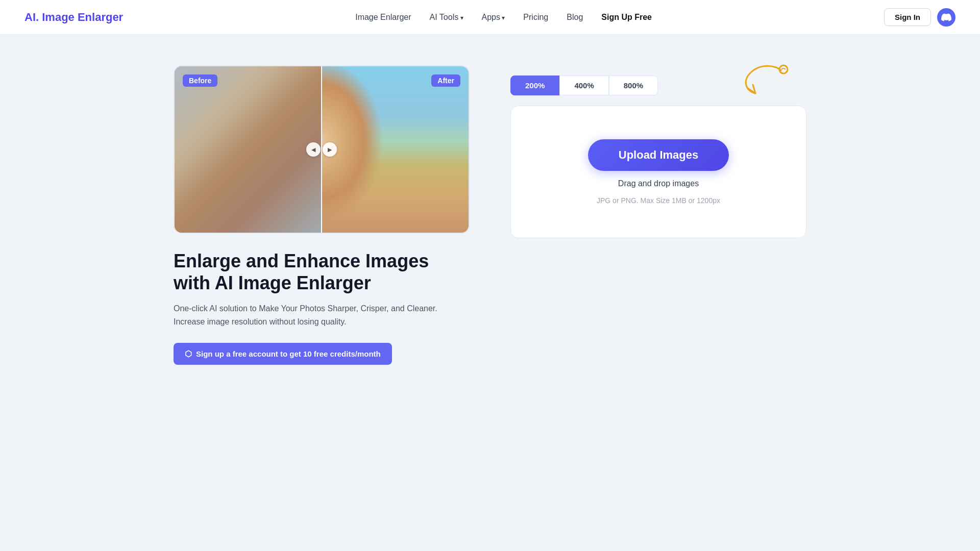 This screenshot has width=980, height=551. Describe the element at coordinates (536, 17) in the screenshot. I see `nav-item-pricing: Pricing` at that location.